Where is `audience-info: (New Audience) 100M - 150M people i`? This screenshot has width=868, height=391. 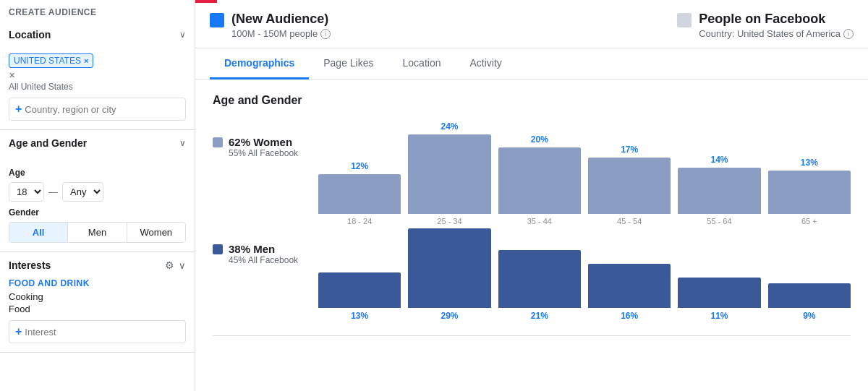
audience-info: (New Audience) 100M - 150M people i is located at coordinates (271, 25).